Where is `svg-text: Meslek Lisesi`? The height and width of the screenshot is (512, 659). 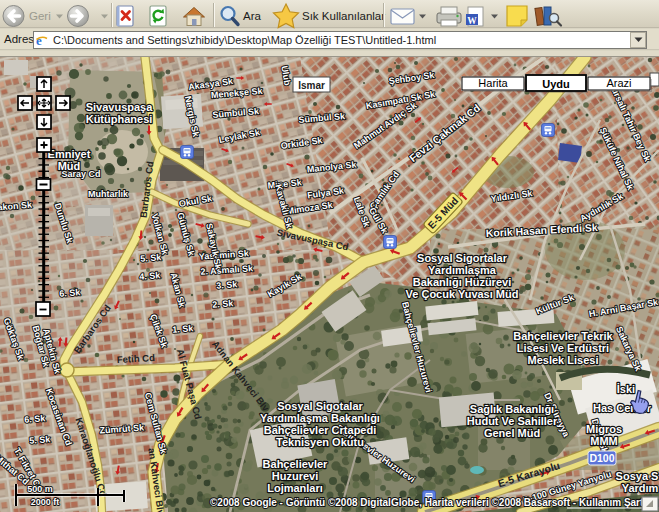 svg-text: Meslek Lisesi is located at coordinates (564, 360).